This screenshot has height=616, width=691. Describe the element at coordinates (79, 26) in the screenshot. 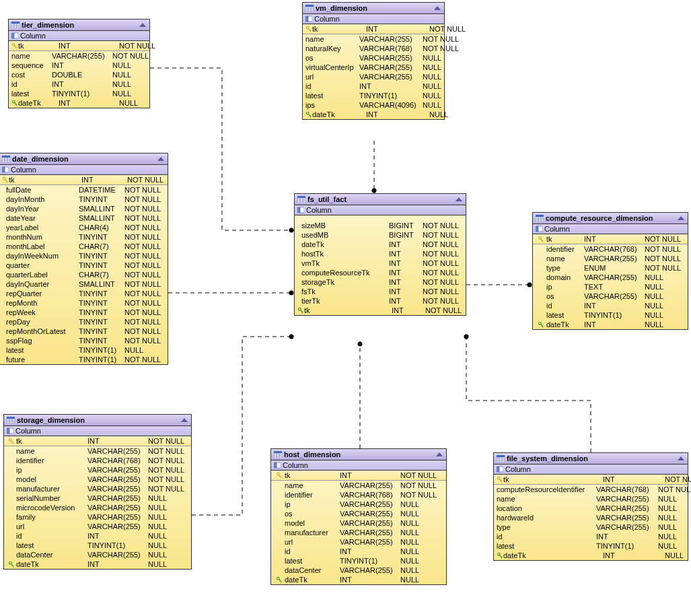

I see `entity-header: tier_dimension` at that location.